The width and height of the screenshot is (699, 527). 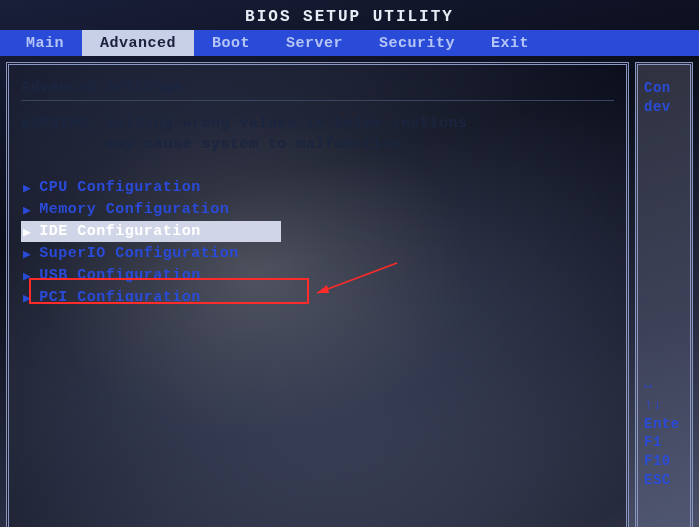 What do you see at coordinates (120, 188) in the screenshot?
I see `menu-item-label: CPU Configuration` at bounding box center [120, 188].